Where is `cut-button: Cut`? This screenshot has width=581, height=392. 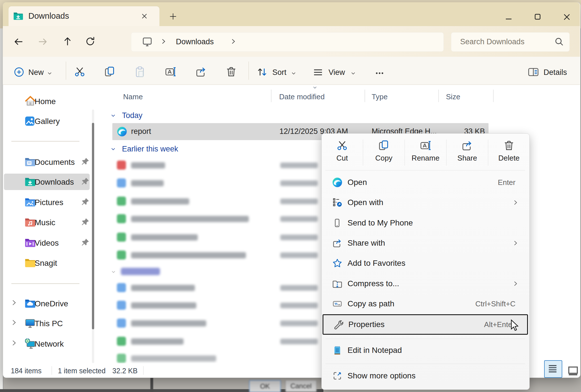
cut-button: Cut is located at coordinates (342, 154).